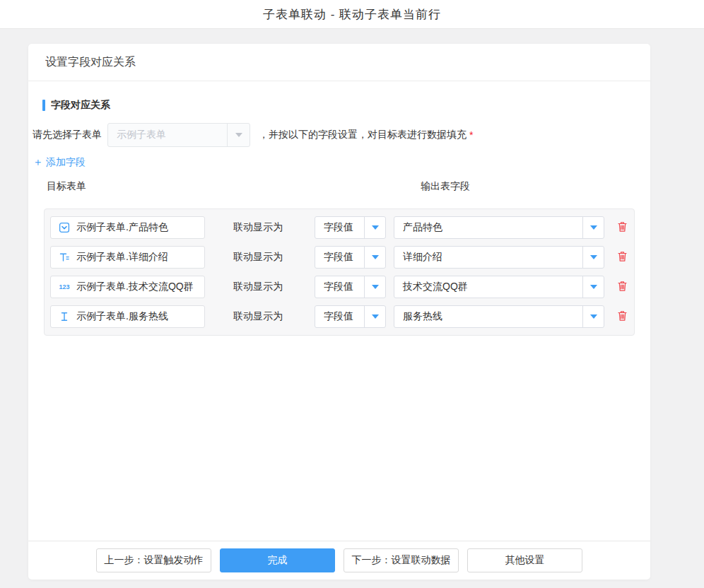  Describe the element at coordinates (339, 317) in the screenshot. I see `field-mapping-row: 示例子表单.服务热线 联动显示为 字段值 服务热线` at that location.